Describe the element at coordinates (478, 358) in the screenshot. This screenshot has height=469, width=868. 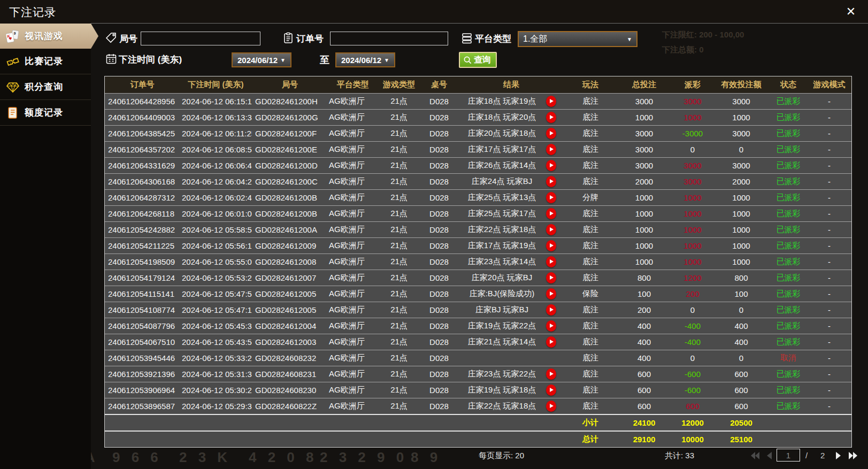
I see `table-row: 240612053945446 2024-06-12 05:33:27 GD02…` at that location.